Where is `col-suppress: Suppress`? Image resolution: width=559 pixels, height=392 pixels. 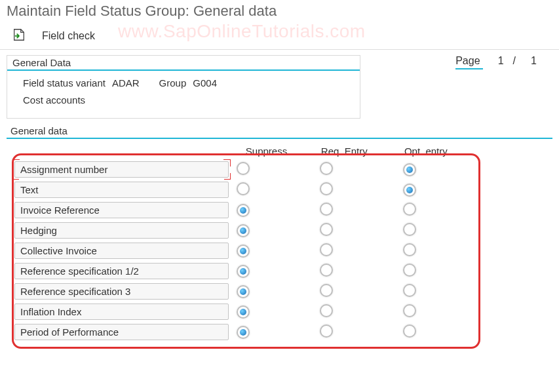
col-suppress: Suppress is located at coordinates (274, 151).